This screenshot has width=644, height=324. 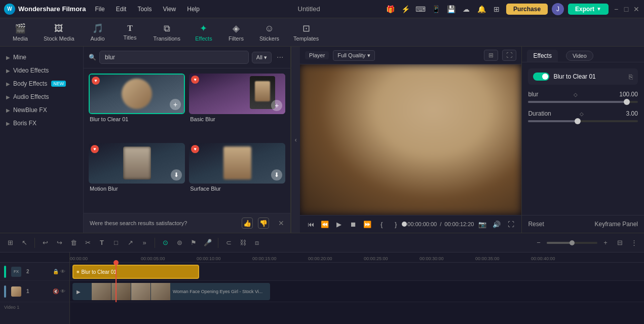 What do you see at coordinates (280, 57) in the screenshot?
I see `search-more-button: ···` at bounding box center [280, 57].